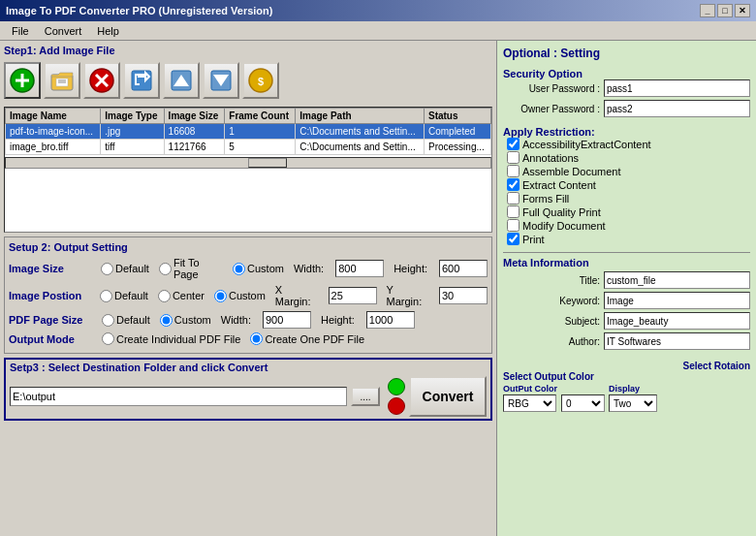 Image resolution: width=756 pixels, height=536 pixels. I want to click on meta-field-row: Subject:, so click(626, 321).